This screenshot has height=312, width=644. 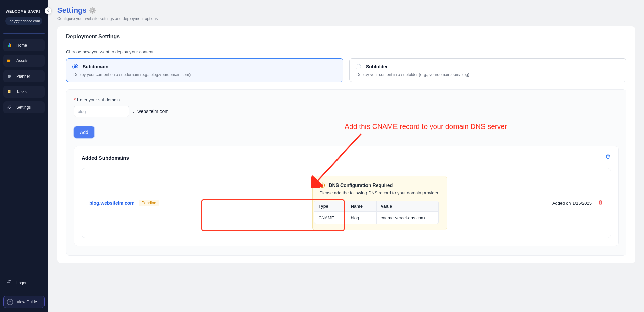 I want to click on base-domain: websitelm.com, so click(x=153, y=111).